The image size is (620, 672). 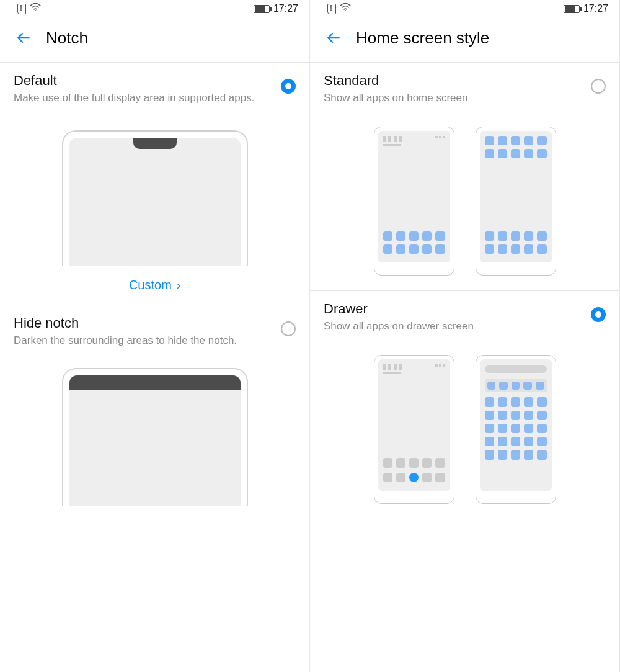 What do you see at coordinates (516, 369) in the screenshot?
I see `search-bar-icon` at bounding box center [516, 369].